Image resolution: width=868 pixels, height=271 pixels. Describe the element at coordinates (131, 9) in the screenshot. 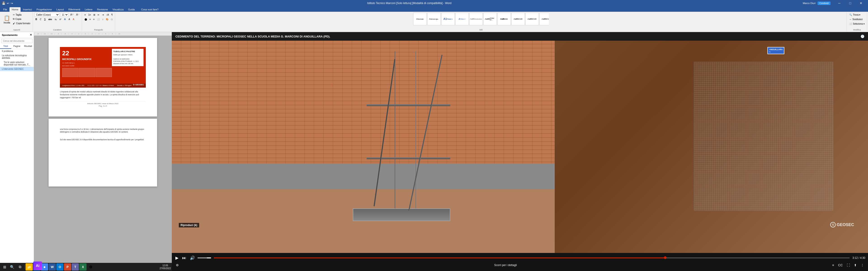

I see `tab-guida: Guida` at that location.